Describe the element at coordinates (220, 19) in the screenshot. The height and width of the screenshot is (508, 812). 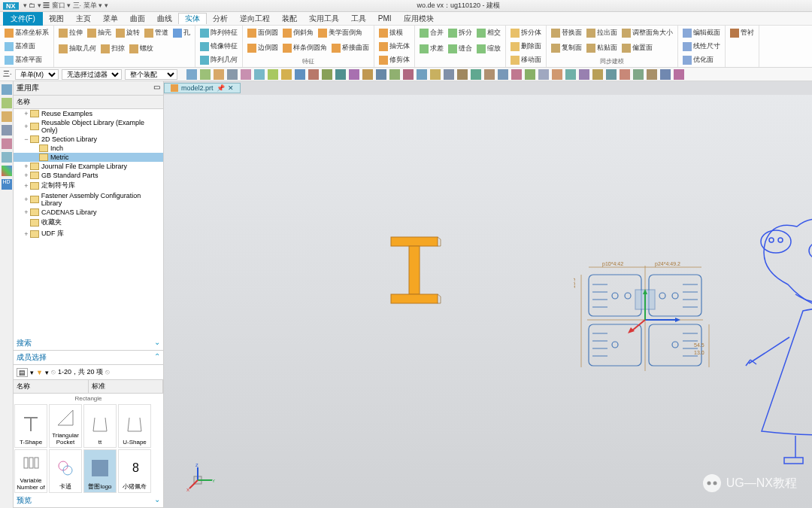
I see `menu-analysis: 分析` at that location.